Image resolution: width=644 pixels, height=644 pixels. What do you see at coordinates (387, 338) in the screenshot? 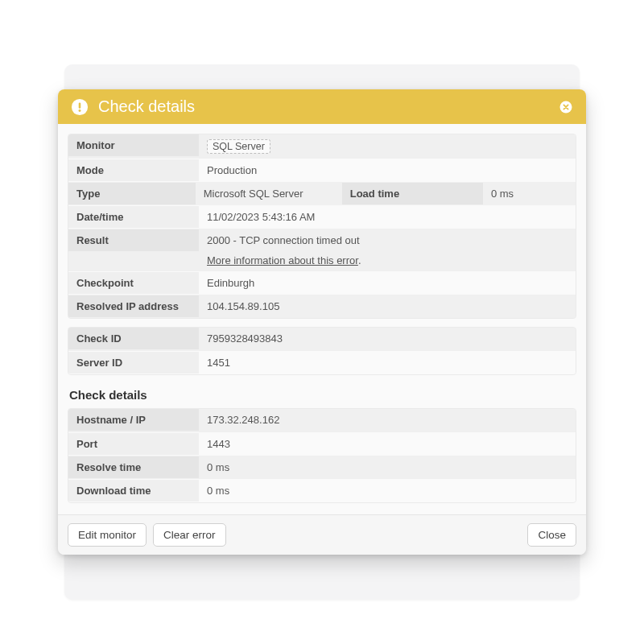
I see `checkid-value: 7959328493843` at bounding box center [387, 338].